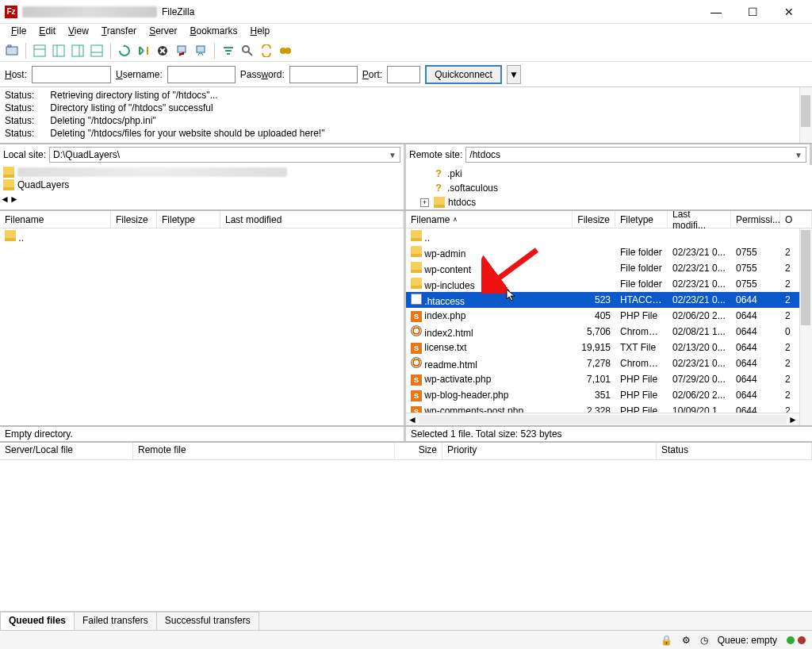  I want to click on file-permissions: 0755, so click(756, 284).